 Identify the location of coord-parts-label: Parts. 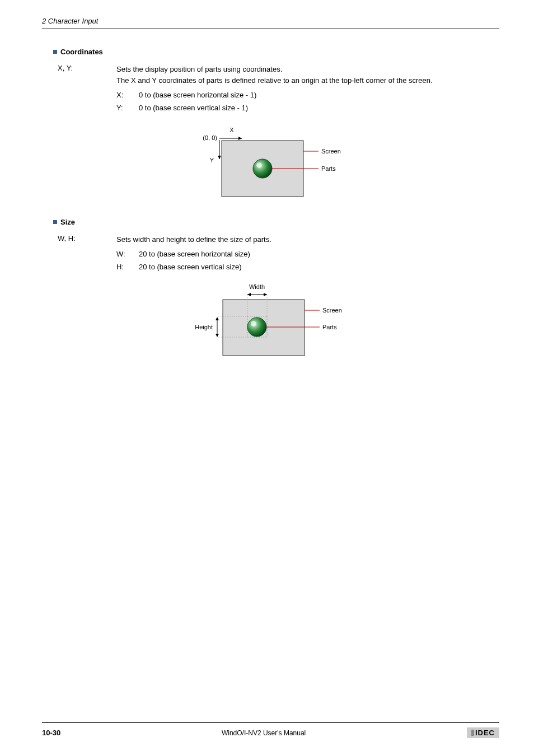
(329, 169).